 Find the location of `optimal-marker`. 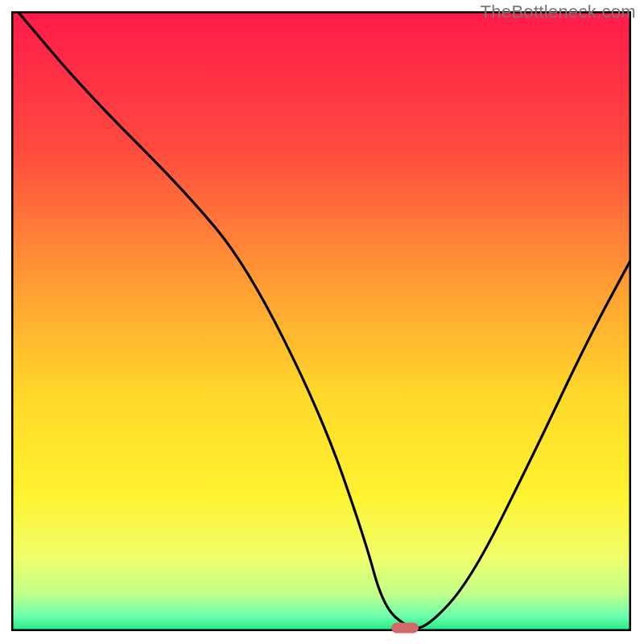

optimal-marker is located at coordinates (405, 628).